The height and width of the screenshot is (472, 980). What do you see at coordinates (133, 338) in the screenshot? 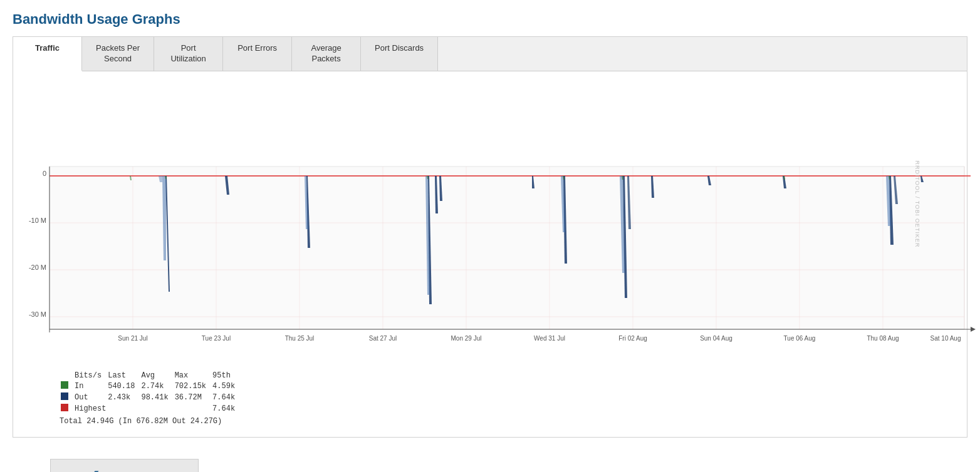
I see `svg-text: Sun 21 Jul` at bounding box center [133, 338].